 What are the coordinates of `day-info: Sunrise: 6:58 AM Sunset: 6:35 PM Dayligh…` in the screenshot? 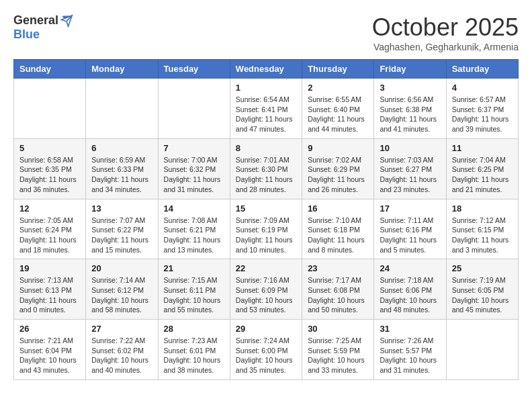 It's located at (50, 175).